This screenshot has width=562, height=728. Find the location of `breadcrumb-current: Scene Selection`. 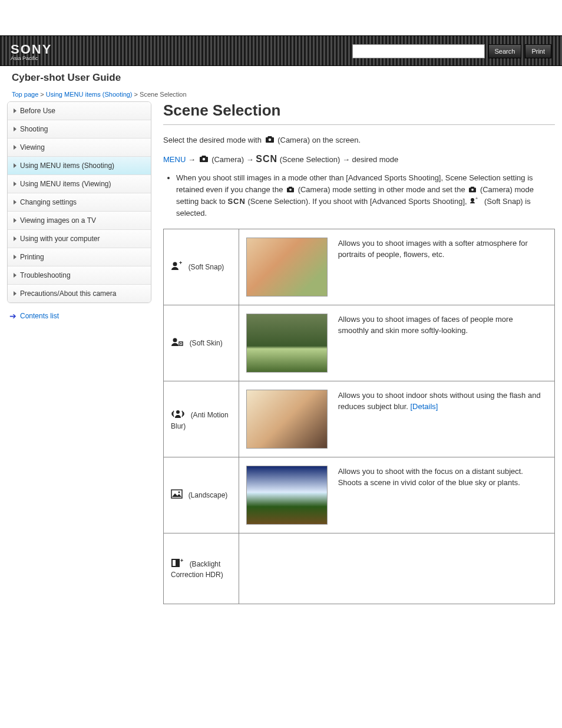

breadcrumb-current: Scene Selection is located at coordinates (163, 94).